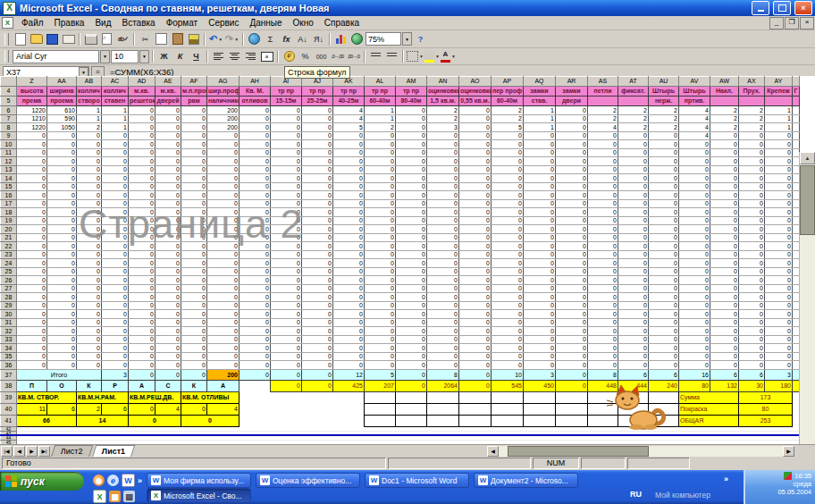  I want to click on sum-value: 173, so click(766, 399).